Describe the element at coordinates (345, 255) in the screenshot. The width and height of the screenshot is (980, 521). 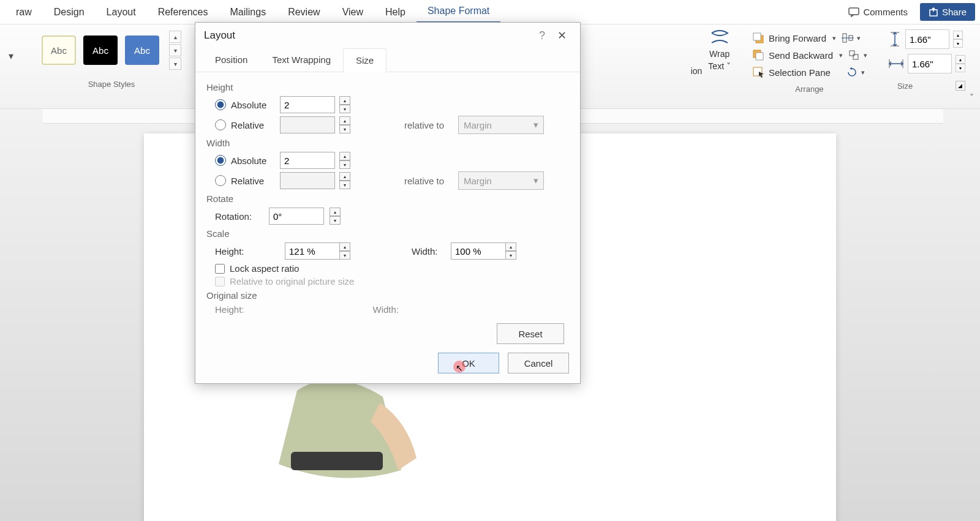
I see `scale-height-down: ▾` at that location.